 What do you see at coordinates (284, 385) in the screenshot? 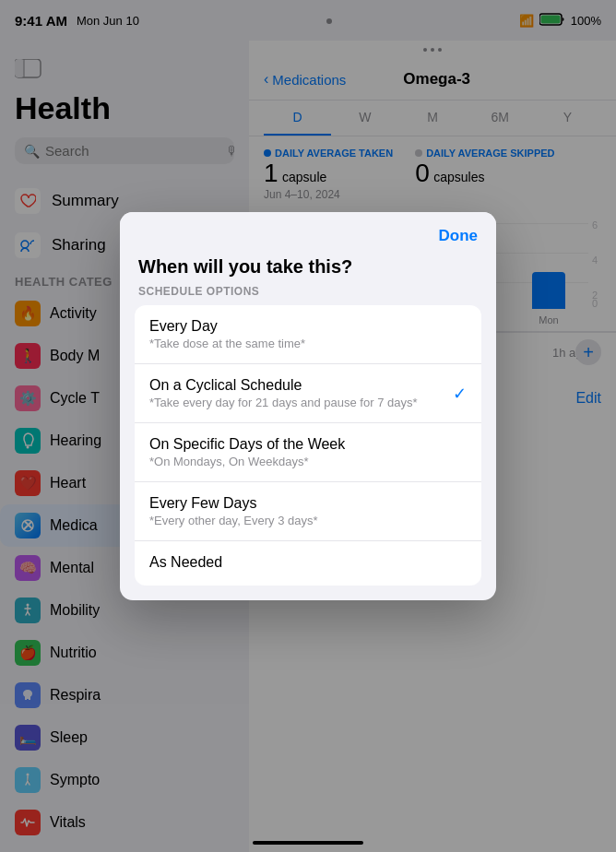
I see `option-cyclical-title: On a Cyclical Schedule` at bounding box center [284, 385].